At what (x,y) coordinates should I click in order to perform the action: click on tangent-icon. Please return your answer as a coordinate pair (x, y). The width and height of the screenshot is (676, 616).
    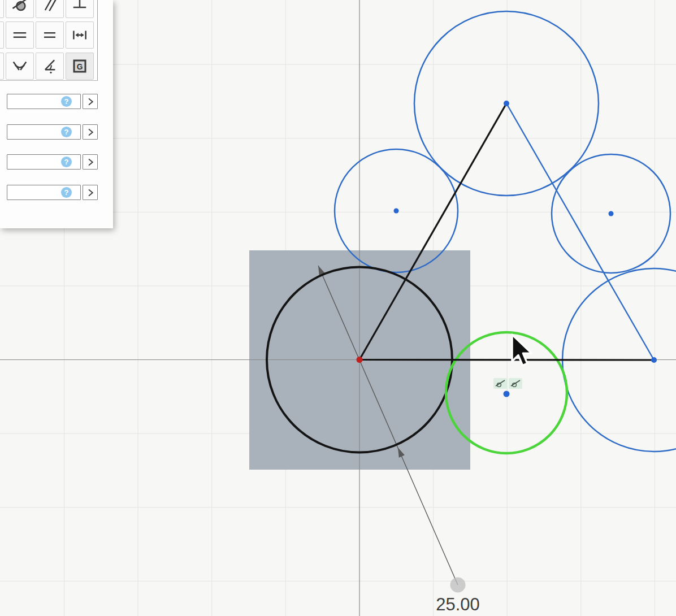
    Looking at the image, I should click on (20, 7).